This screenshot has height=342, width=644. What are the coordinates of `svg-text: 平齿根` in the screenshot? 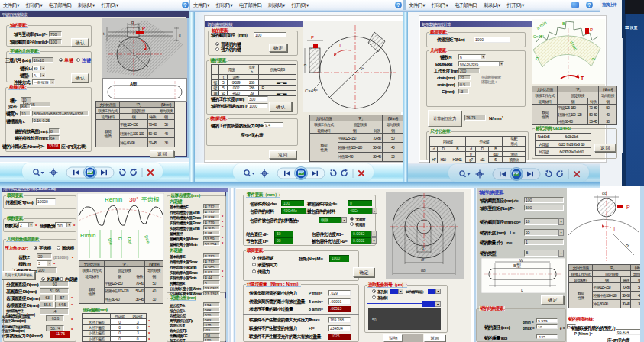 It's located at (150, 200).